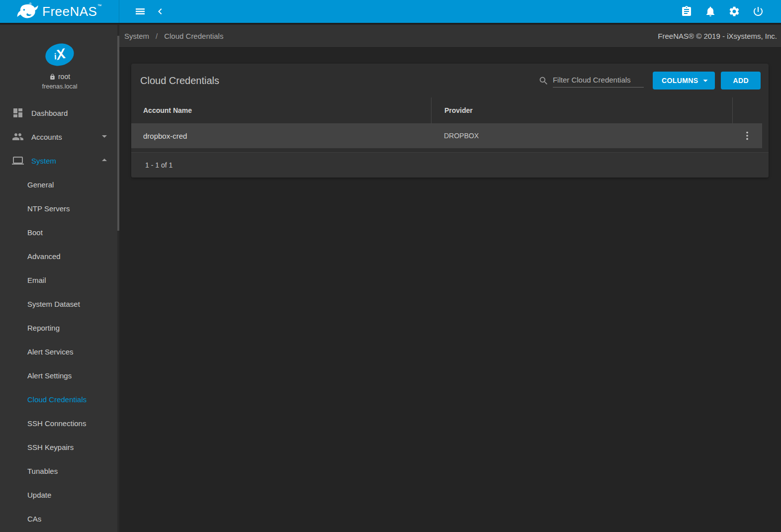 Image resolution: width=781 pixels, height=532 pixels. Describe the element at coordinates (140, 11) in the screenshot. I see `hamburger-menu-icon` at that location.